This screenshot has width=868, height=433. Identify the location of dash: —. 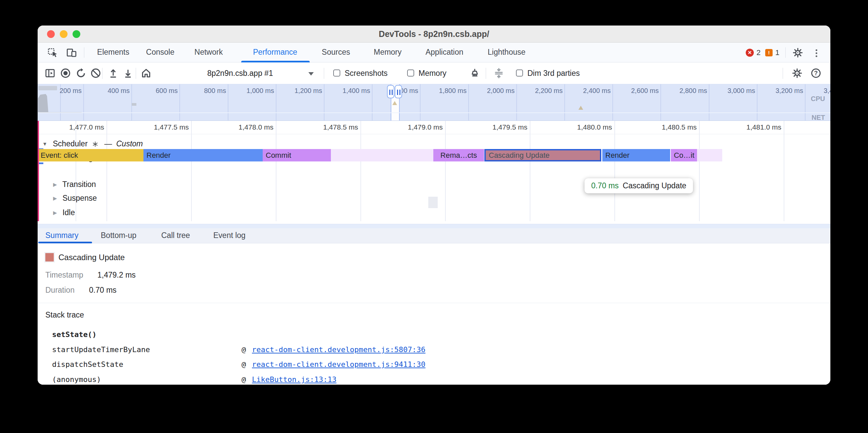
(108, 144).